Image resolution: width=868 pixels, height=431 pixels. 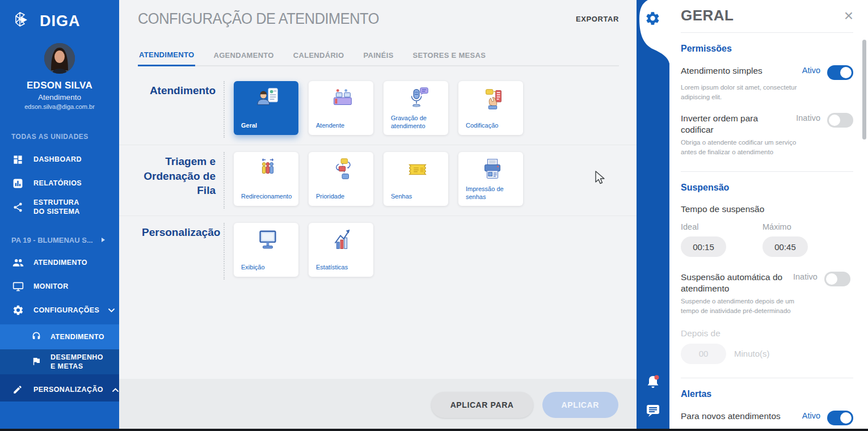 I want to click on sidebar-nav: DASHBOARD RELATÓRIOS ESTRUTURADO SISTEMA…, so click(x=60, y=274).